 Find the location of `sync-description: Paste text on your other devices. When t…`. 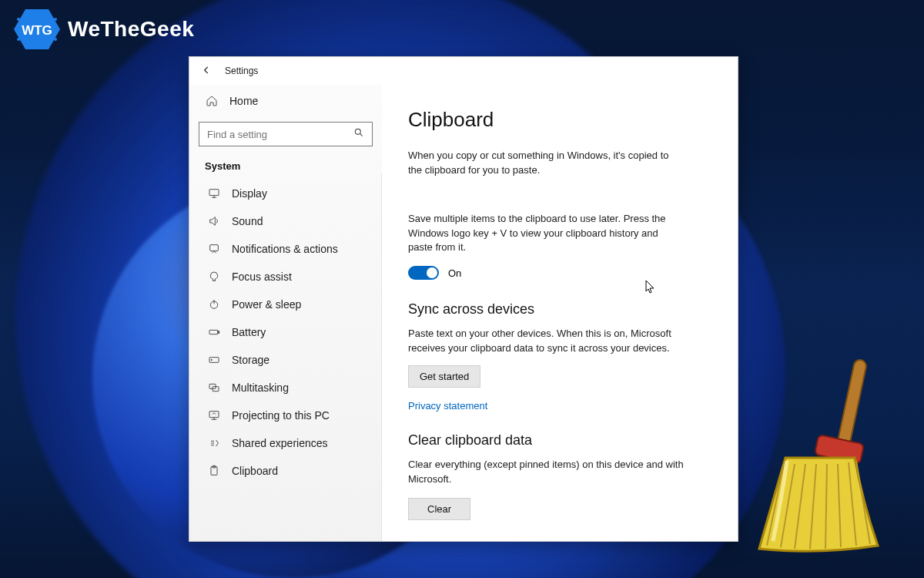

sync-description: Paste text on your other devices. When t… is located at coordinates (547, 341).